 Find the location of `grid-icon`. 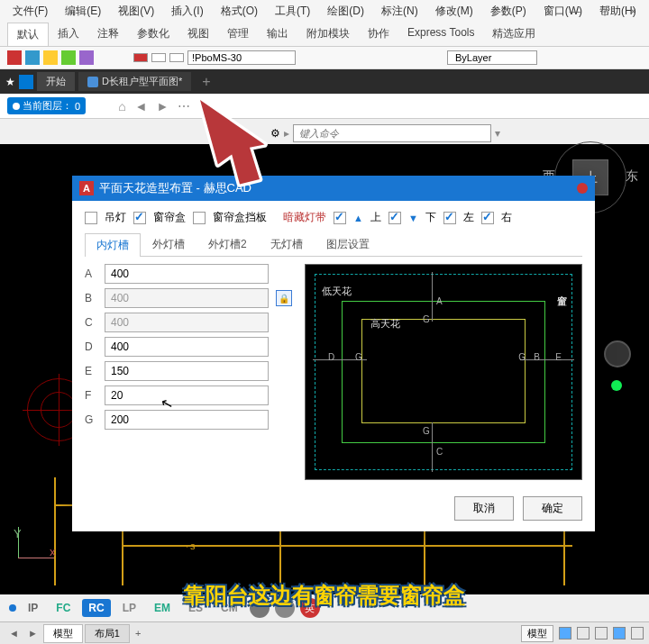

grid-icon is located at coordinates (565, 633).